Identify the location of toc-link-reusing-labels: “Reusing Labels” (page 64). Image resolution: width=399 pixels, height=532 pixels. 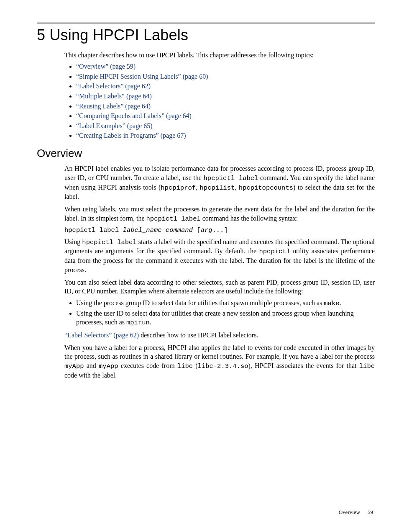
(113, 106).